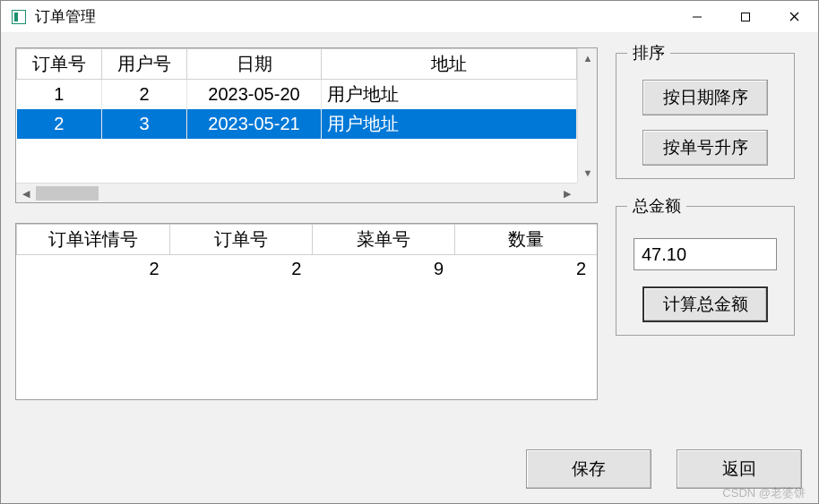 The width and height of the screenshot is (819, 504). What do you see at coordinates (697, 17) in the screenshot?
I see `minimize-button` at bounding box center [697, 17].